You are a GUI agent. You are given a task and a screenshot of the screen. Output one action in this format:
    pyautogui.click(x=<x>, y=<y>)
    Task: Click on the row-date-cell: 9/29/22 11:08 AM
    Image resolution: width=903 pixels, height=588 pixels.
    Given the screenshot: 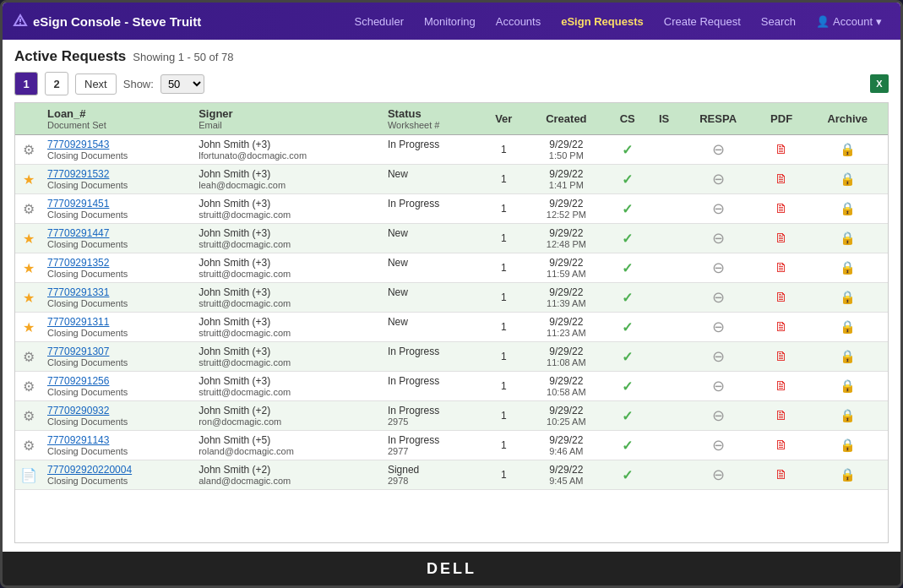 What is the action you would take?
    pyautogui.click(x=566, y=357)
    